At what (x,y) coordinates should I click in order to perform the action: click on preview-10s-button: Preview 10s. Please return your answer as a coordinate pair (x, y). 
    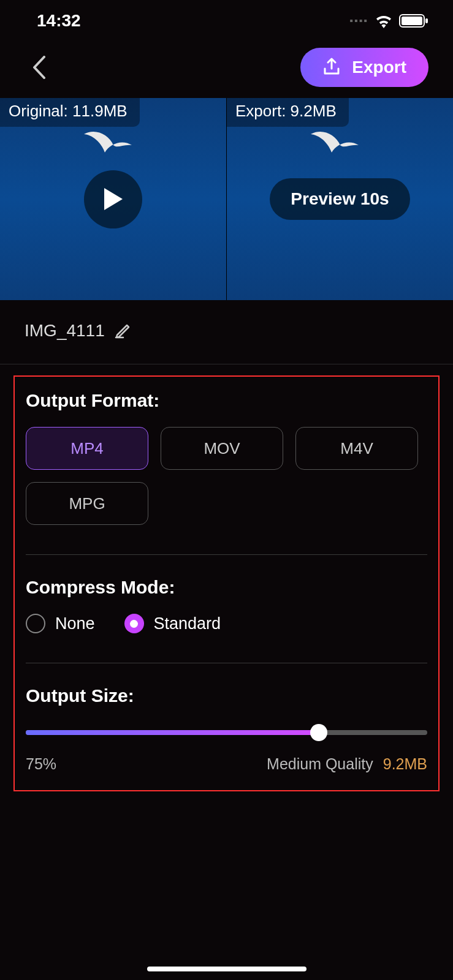
    Looking at the image, I should click on (340, 199).